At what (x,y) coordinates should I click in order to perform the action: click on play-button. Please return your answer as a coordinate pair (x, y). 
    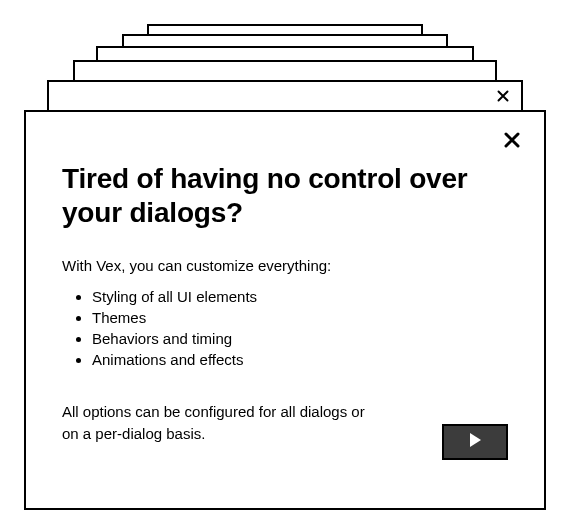
    Looking at the image, I should click on (475, 442).